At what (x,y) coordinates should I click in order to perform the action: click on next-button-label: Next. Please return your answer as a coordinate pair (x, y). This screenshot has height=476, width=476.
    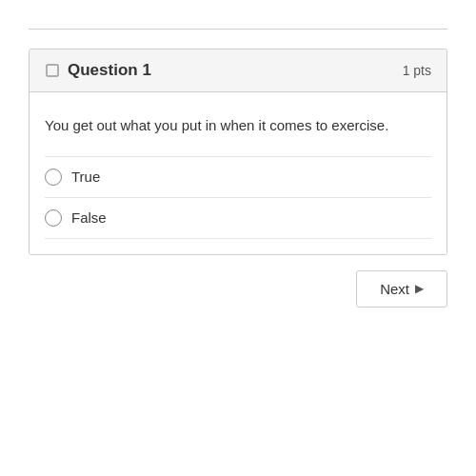
    Looking at the image, I should click on (394, 289).